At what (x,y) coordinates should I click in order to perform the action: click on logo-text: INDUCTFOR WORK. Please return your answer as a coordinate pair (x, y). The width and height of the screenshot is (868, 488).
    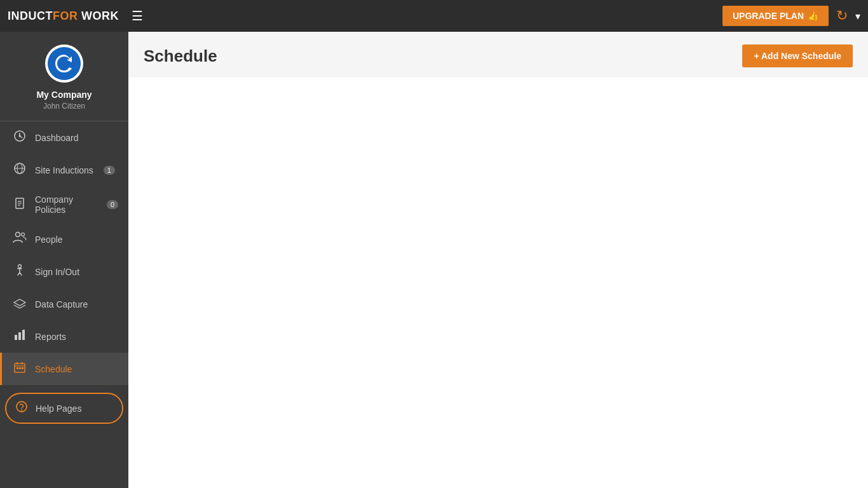
    Looking at the image, I should click on (64, 17).